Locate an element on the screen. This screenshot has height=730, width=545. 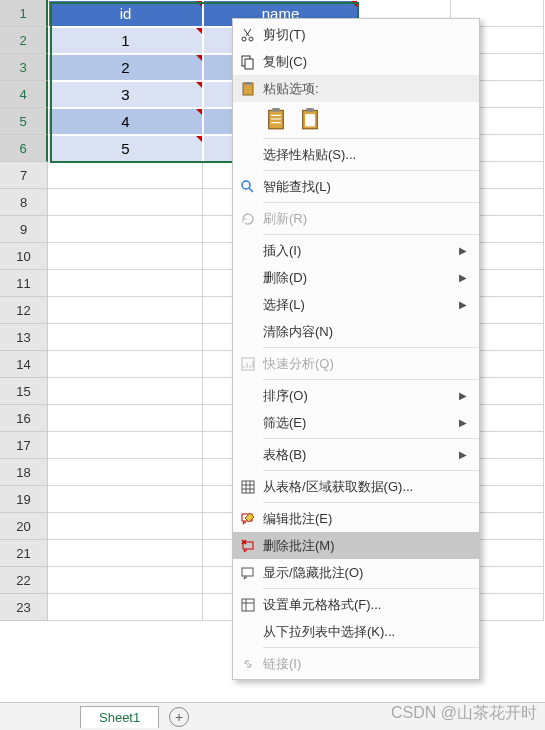
row-header-23: 23 is located at coordinates (24, 608).